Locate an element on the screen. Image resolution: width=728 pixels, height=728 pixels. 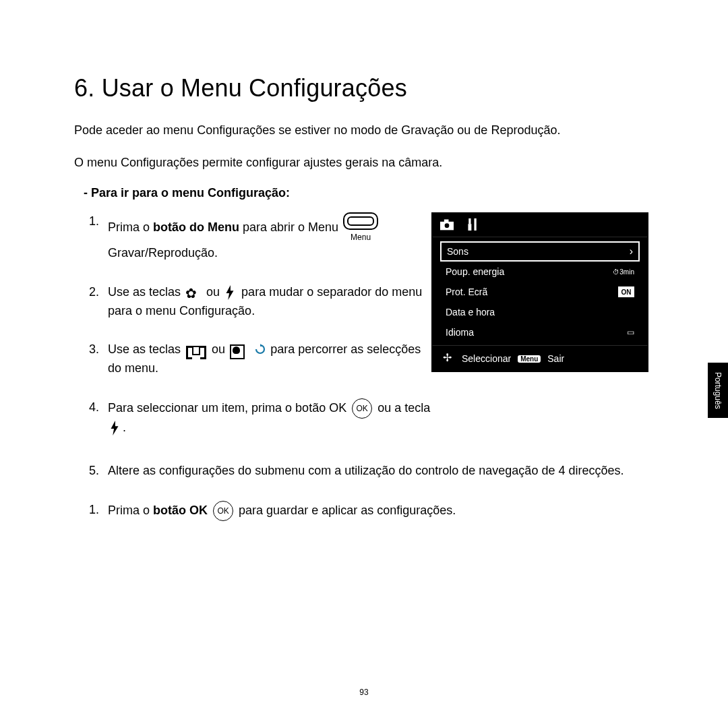
subheading: - Para ir para o menu Configuração: is located at coordinates (369, 193).